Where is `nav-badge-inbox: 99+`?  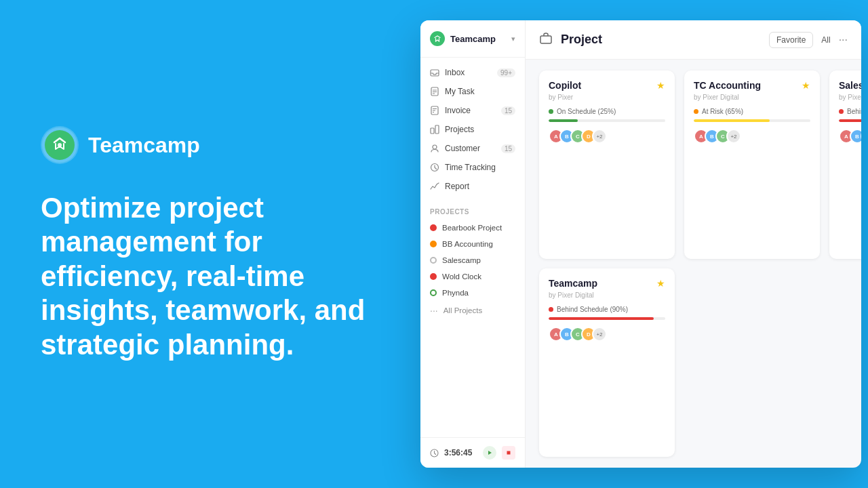
nav-badge-inbox: 99+ is located at coordinates (506, 73).